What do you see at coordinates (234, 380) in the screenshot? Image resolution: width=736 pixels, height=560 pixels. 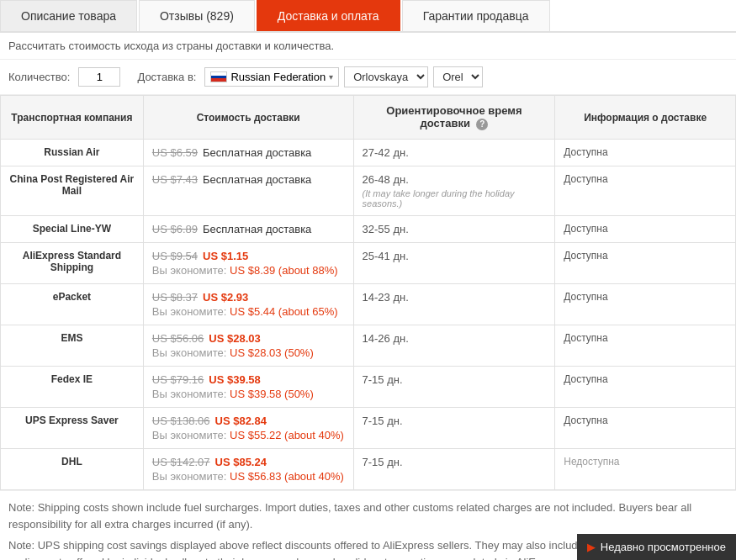 I see `sale-price: US $39.58` at bounding box center [234, 380].